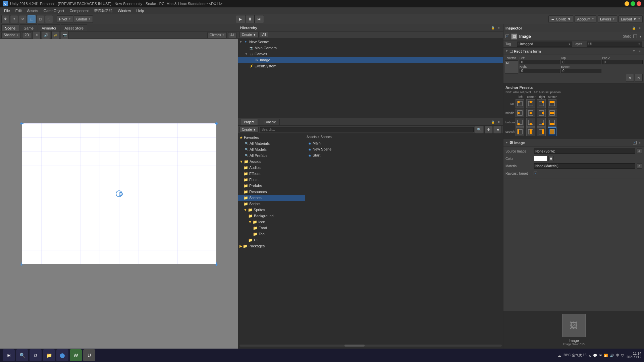  Describe the element at coordinates (29, 28) in the screenshot. I see `tab-game: Game` at that location.